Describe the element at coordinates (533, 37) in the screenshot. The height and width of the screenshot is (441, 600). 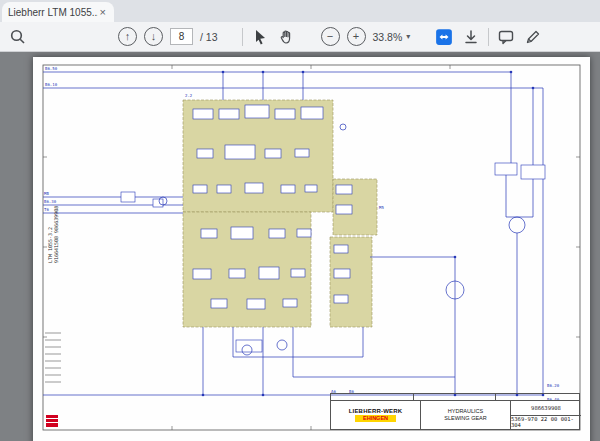
I see `pen-icon` at that location.